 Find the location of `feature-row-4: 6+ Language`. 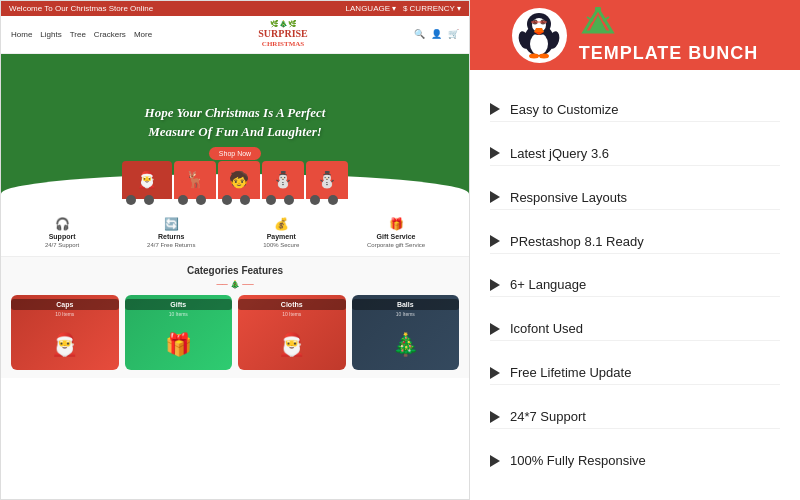

feature-row-4: 6+ Language is located at coordinates (635, 285).